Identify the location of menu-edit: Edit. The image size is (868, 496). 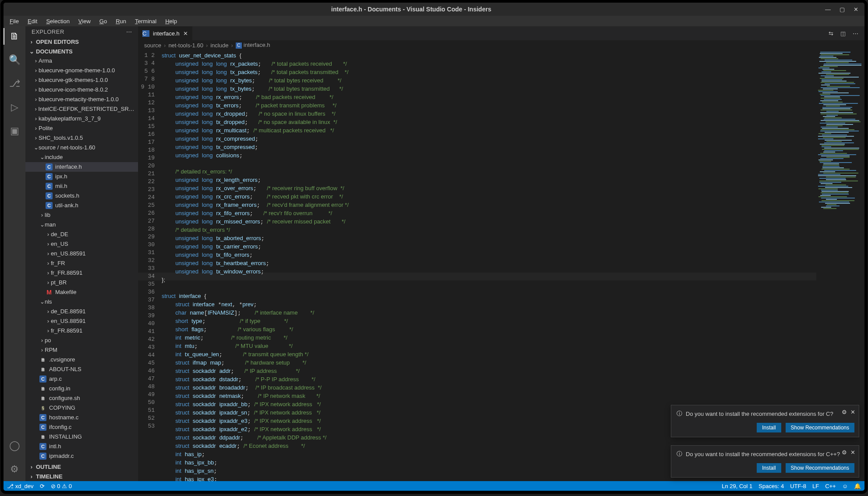
(32, 21).